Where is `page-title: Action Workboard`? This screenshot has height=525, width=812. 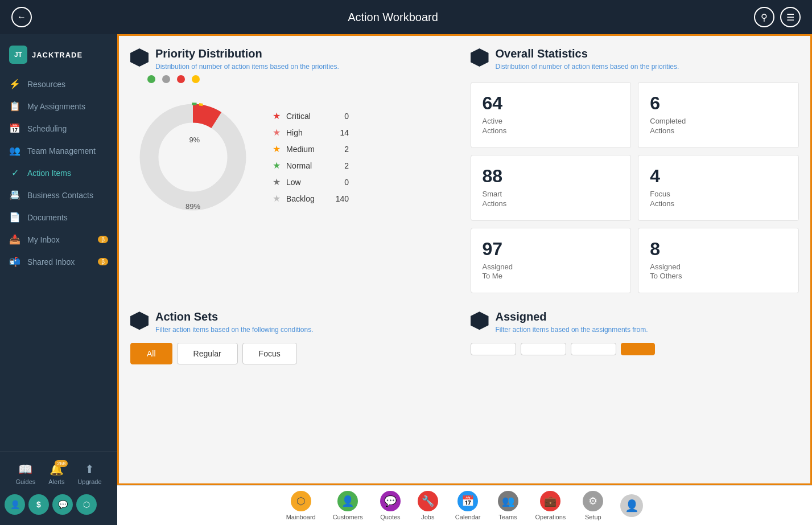 page-title: Action Workboard is located at coordinates (393, 17).